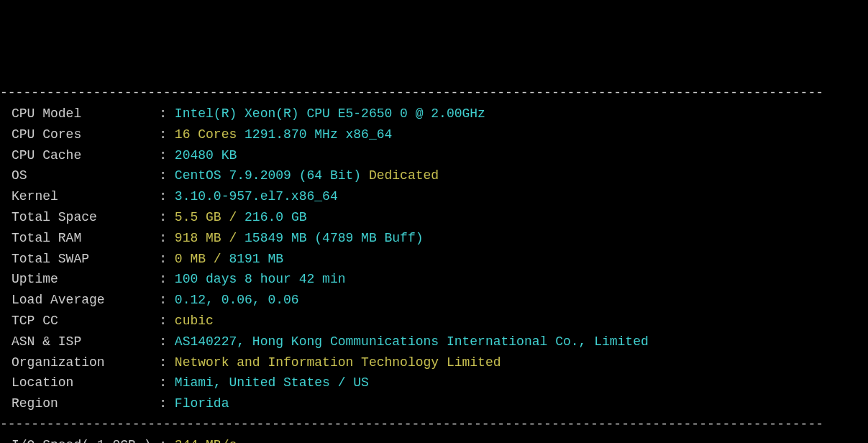  What do you see at coordinates (272, 217) in the screenshot?
I see `info-value: 216.0 GB` at bounding box center [272, 217].